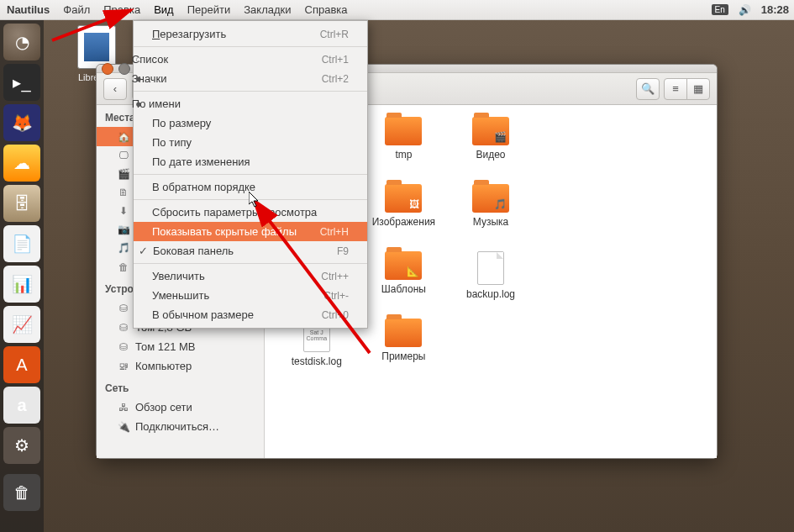 This screenshot has height=532, width=794. What do you see at coordinates (180, 387) in the screenshot?
I see `sidebar-network-head: Сеть` at bounding box center [180, 387].